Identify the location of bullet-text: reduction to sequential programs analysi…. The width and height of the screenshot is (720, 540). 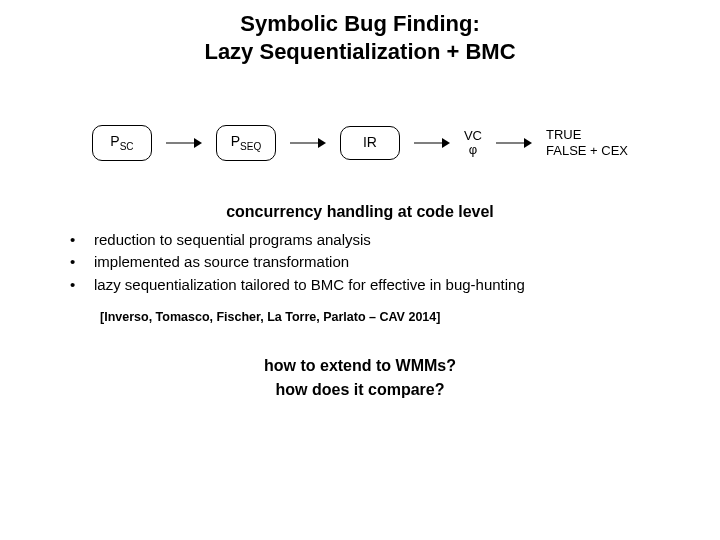
(232, 240).